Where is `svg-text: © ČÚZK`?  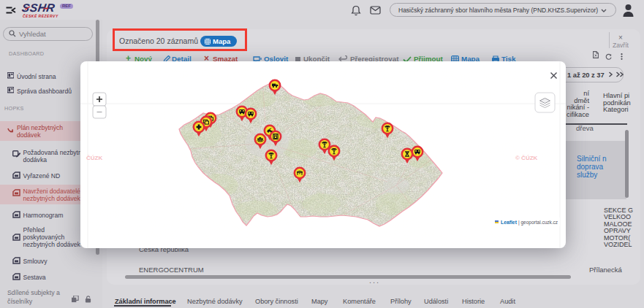 svg-text: © ČÚZK is located at coordinates (526, 158).